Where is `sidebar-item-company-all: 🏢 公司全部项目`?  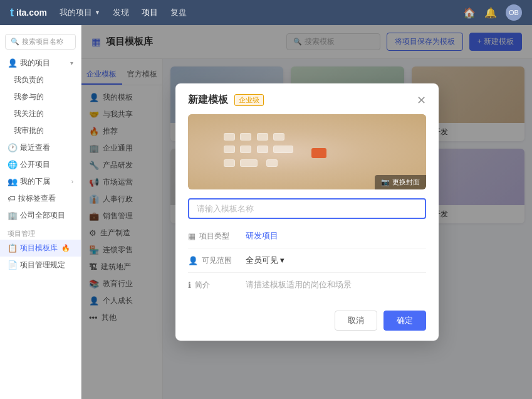 sidebar-item-company-all: 🏢 公司全部项目 is located at coordinates (40, 216).